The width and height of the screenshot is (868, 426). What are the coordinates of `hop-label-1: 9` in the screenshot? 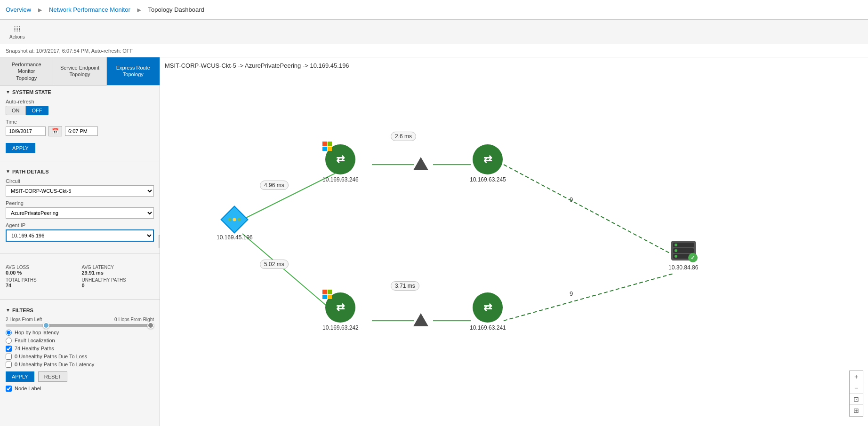 It's located at (571, 199).